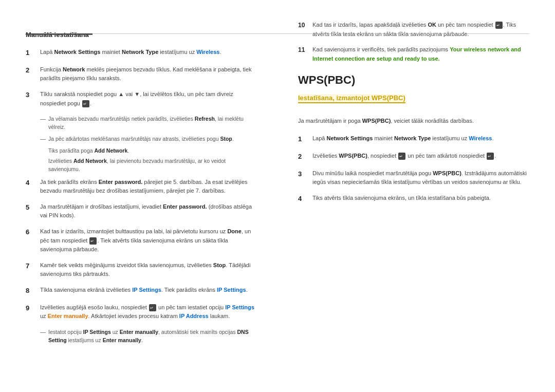  I want to click on wps-step-4: 4 Tiks atvērts tīkla savienojuma ekrāns,…, so click(414, 199).